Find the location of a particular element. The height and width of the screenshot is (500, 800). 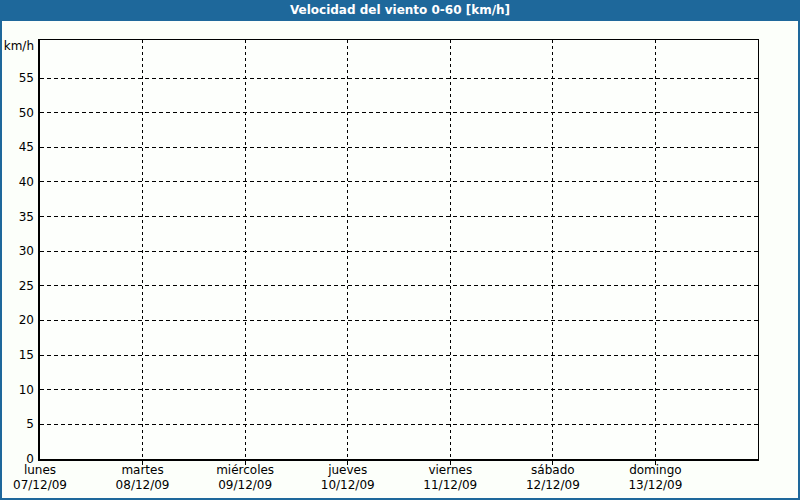

x-day-label: domingo is located at coordinates (655, 470).